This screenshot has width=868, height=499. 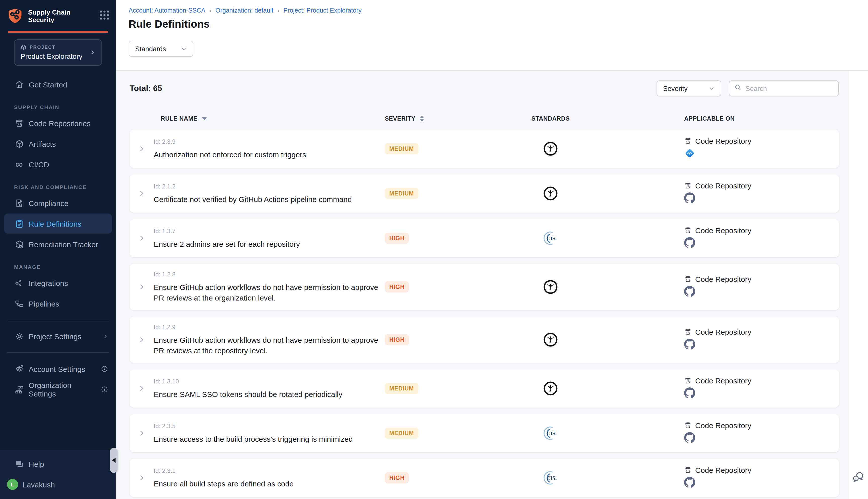 I want to click on rule-id: Id: 2.3.1, so click(x=269, y=471).